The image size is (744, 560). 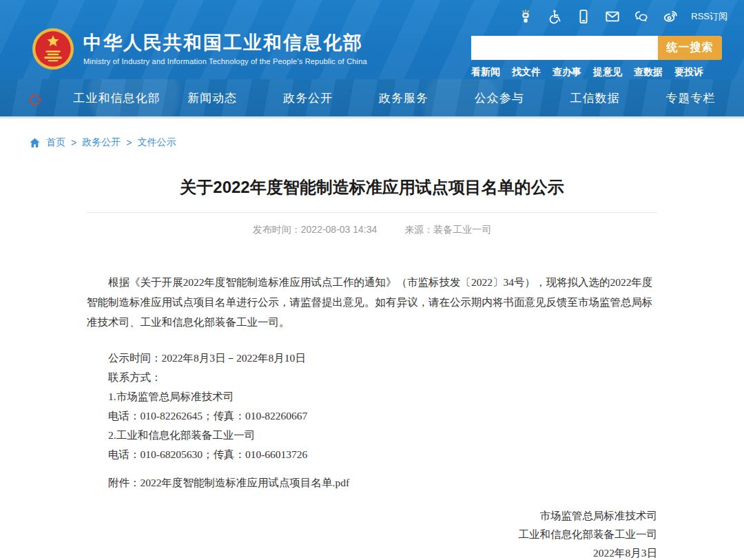 I want to click on mascot-icon, so click(x=526, y=17).